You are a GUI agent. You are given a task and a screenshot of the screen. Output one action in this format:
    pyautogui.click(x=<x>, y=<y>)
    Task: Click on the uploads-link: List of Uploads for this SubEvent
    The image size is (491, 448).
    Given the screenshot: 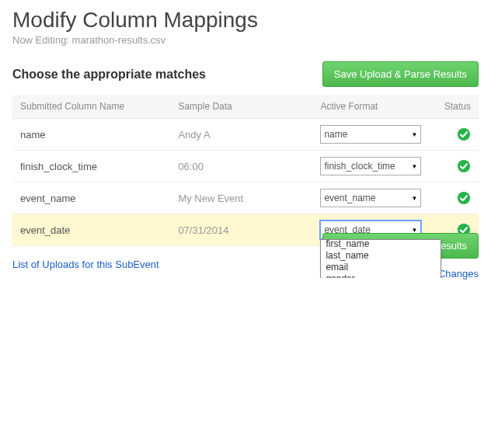 What is the action you would take?
    pyautogui.click(x=85, y=264)
    